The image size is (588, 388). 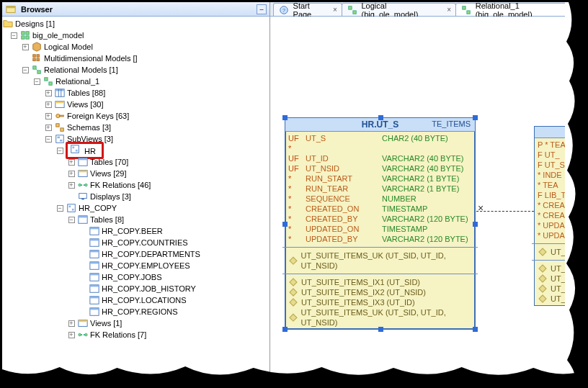 I want to click on tree-leaf-table: HR_COPY.LOCATIONS, so click(x=135, y=300).